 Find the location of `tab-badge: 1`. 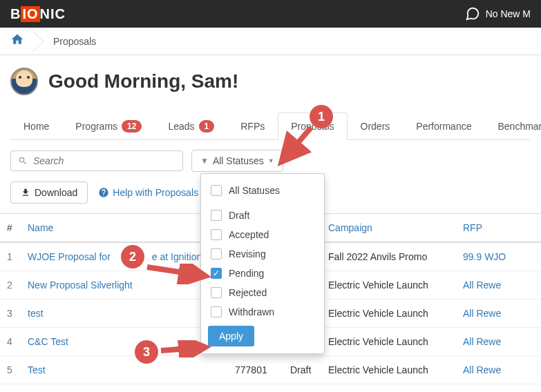

tab-badge: 1 is located at coordinates (207, 126).